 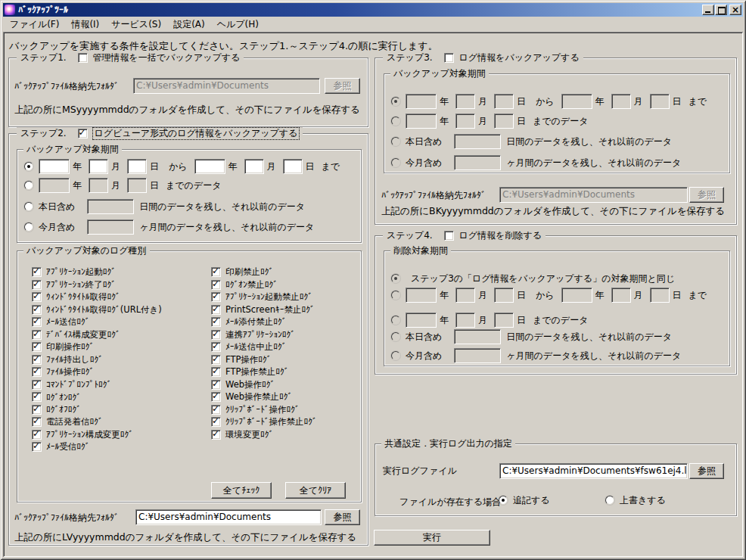 What do you see at coordinates (68, 446) in the screenshot?
I see `log-type-label: ﾒｰﾙ受信ﾛｸﾞ` at bounding box center [68, 446].